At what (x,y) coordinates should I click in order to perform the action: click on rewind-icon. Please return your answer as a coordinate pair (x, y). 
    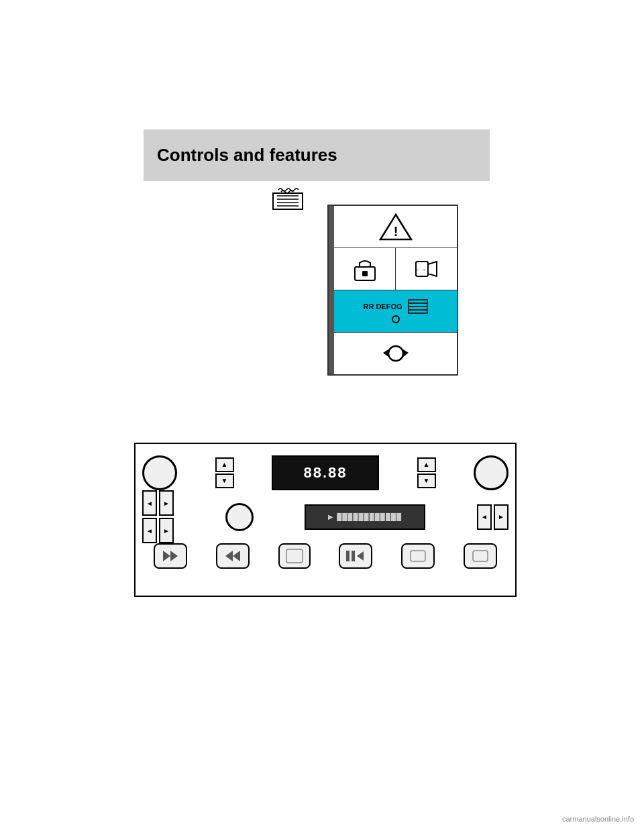
    Looking at the image, I should click on (170, 556).